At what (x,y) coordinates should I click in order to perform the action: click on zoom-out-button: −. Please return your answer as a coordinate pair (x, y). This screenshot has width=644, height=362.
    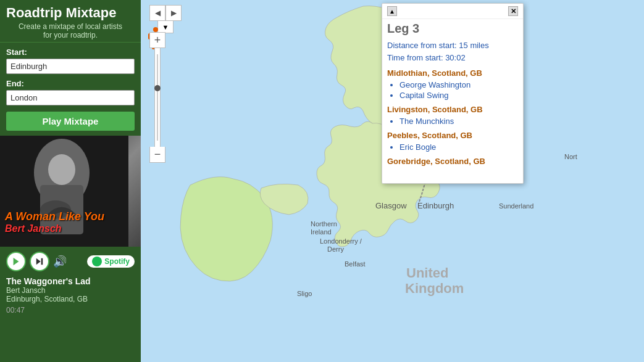
    Looking at the image, I should click on (157, 155).